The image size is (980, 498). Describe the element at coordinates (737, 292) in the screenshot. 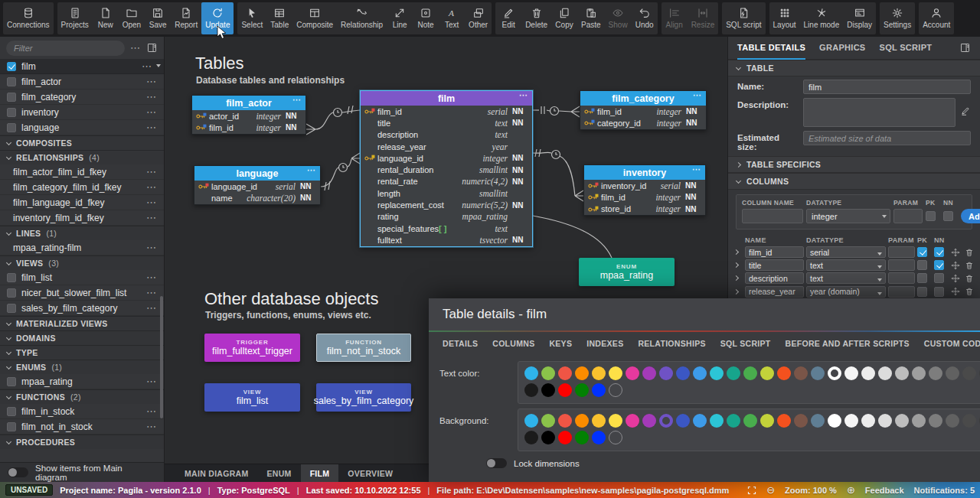

I see `row-expander-icon` at that location.